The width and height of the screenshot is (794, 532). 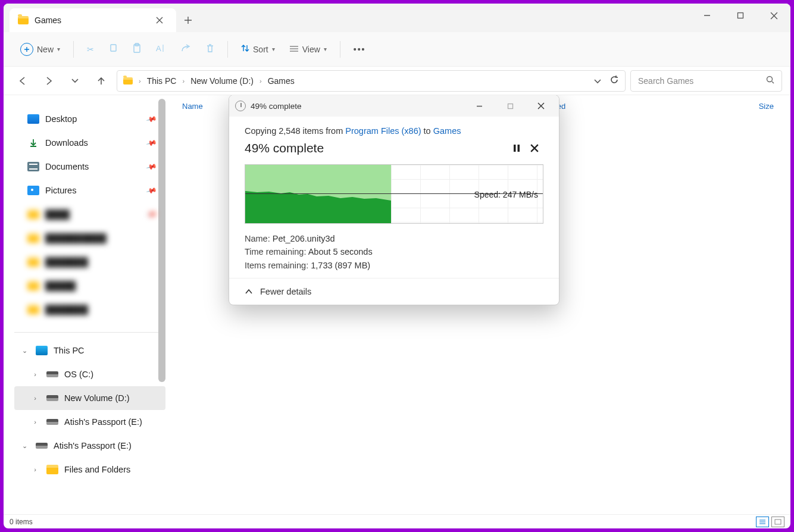 What do you see at coordinates (245, 49) in the screenshot?
I see `sort-icon` at bounding box center [245, 49].